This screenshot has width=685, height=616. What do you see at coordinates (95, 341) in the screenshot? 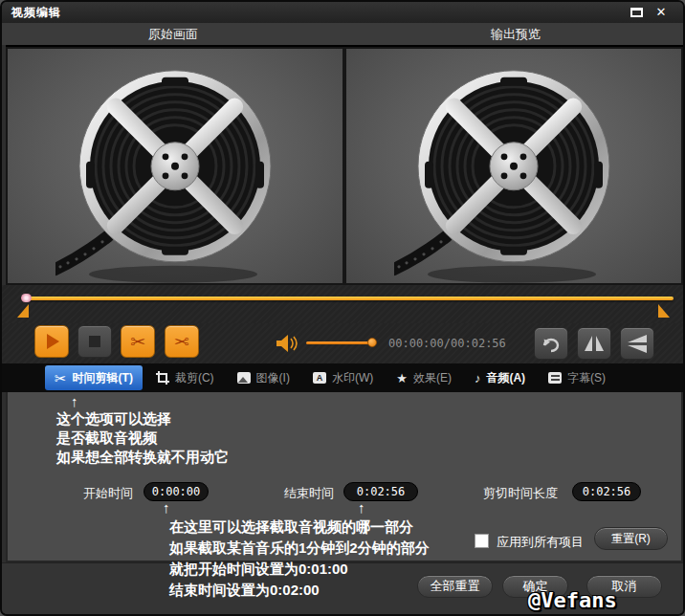
I see `stop-button` at bounding box center [95, 341].